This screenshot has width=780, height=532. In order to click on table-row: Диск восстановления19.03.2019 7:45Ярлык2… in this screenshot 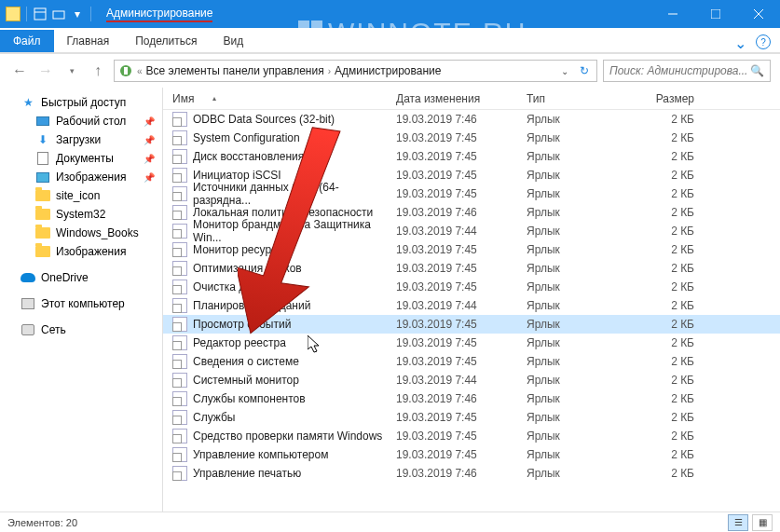, I will do `click(472, 157)`.